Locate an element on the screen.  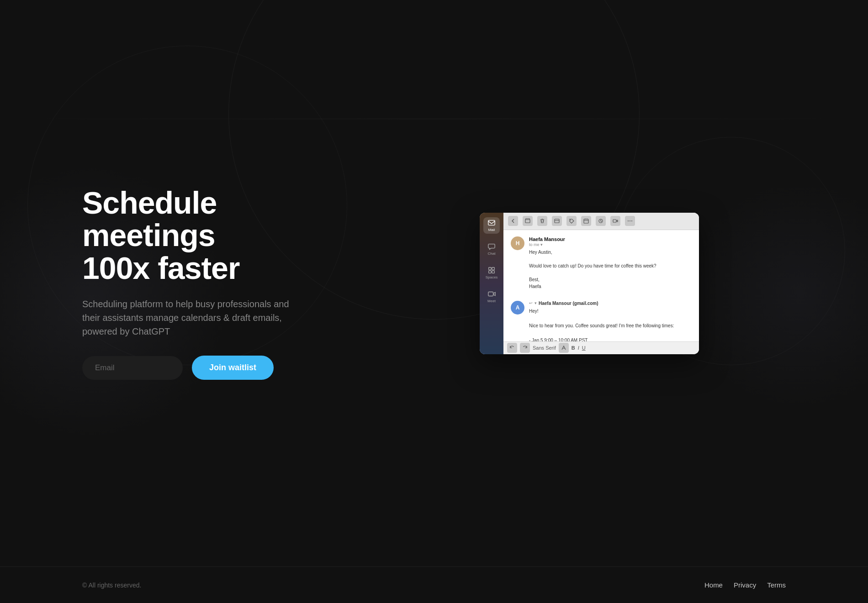
tag-btn is located at coordinates (572, 221).